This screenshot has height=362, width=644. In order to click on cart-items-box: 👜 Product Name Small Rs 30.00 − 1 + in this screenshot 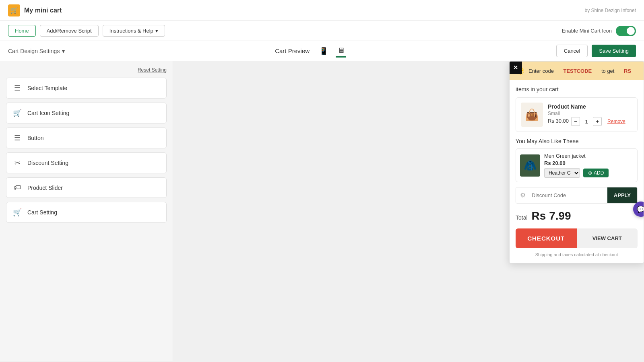, I will do `click(576, 115)`.